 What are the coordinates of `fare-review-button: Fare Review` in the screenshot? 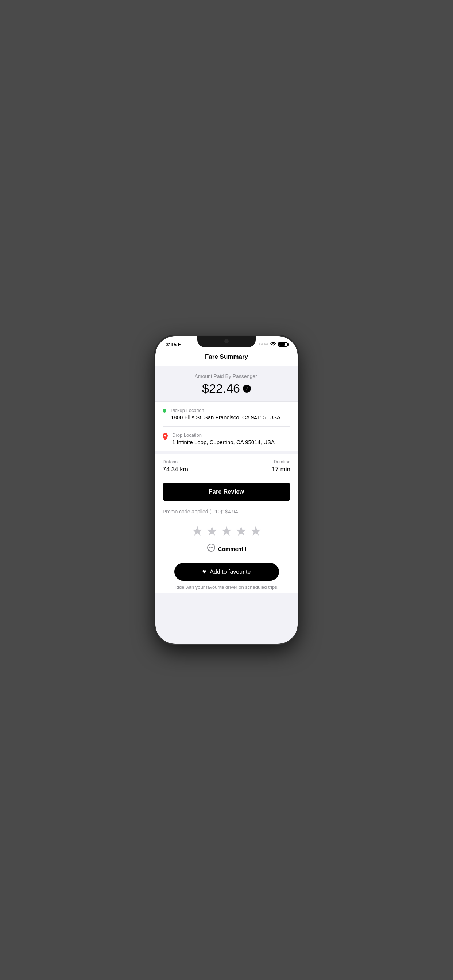 It's located at (226, 492).